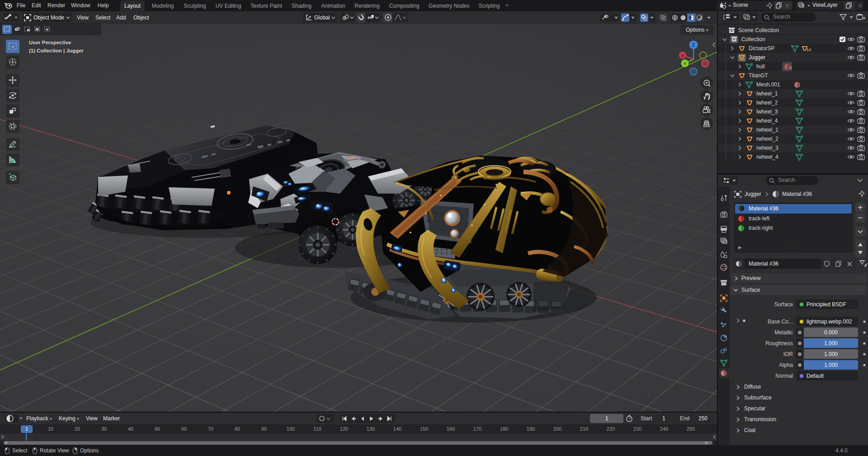 This screenshot has height=456, width=868. I want to click on svg-text: Y, so click(685, 63).